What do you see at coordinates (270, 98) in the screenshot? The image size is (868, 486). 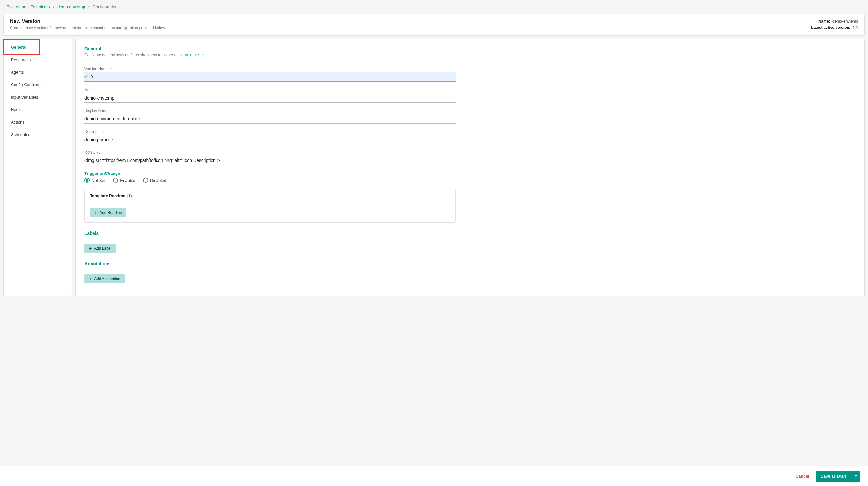 I see `input-name` at bounding box center [270, 98].